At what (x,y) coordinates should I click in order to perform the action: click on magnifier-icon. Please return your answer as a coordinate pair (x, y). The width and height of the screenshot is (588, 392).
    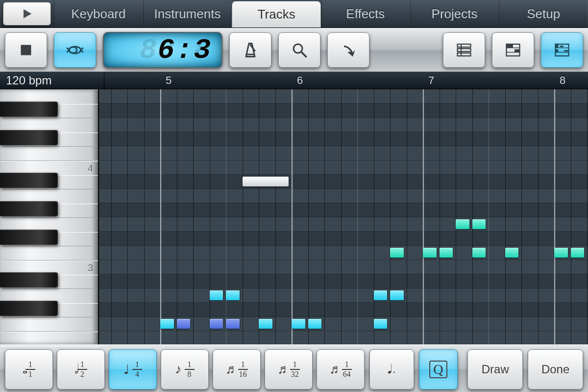
    Looking at the image, I should click on (299, 50).